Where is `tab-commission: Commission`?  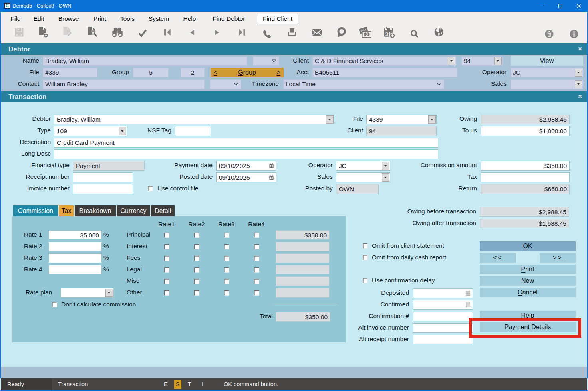 tab-commission: Commission is located at coordinates (36, 211).